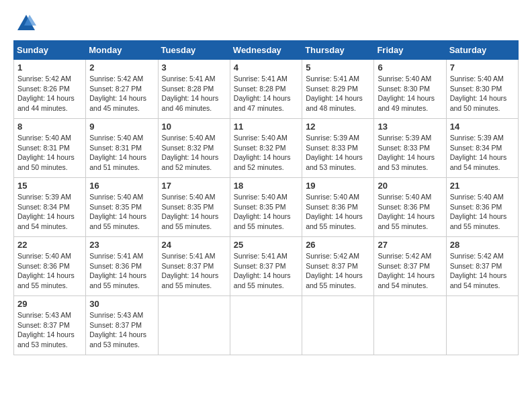  Describe the element at coordinates (122, 148) in the screenshot. I see `calendar-cell: 9Sunrise: 5:40 AM Sunset: 8:31 PM Daylig…` at that location.